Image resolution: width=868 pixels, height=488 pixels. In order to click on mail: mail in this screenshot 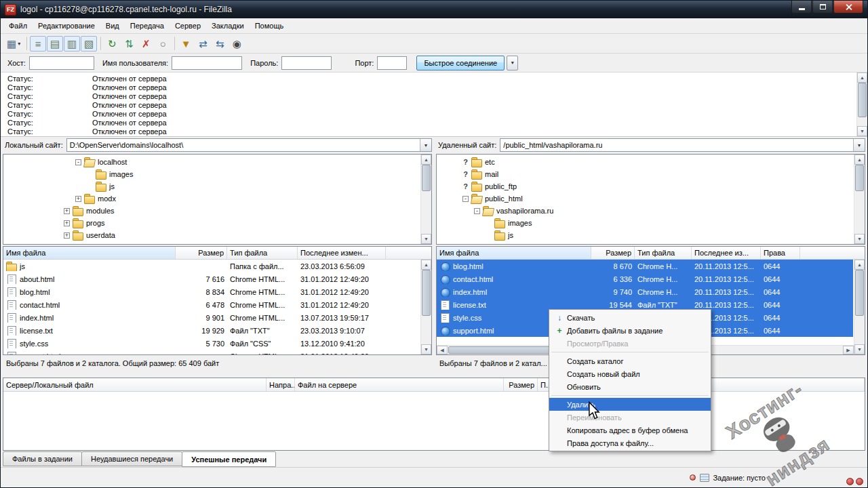, I will do `click(645, 174)`.